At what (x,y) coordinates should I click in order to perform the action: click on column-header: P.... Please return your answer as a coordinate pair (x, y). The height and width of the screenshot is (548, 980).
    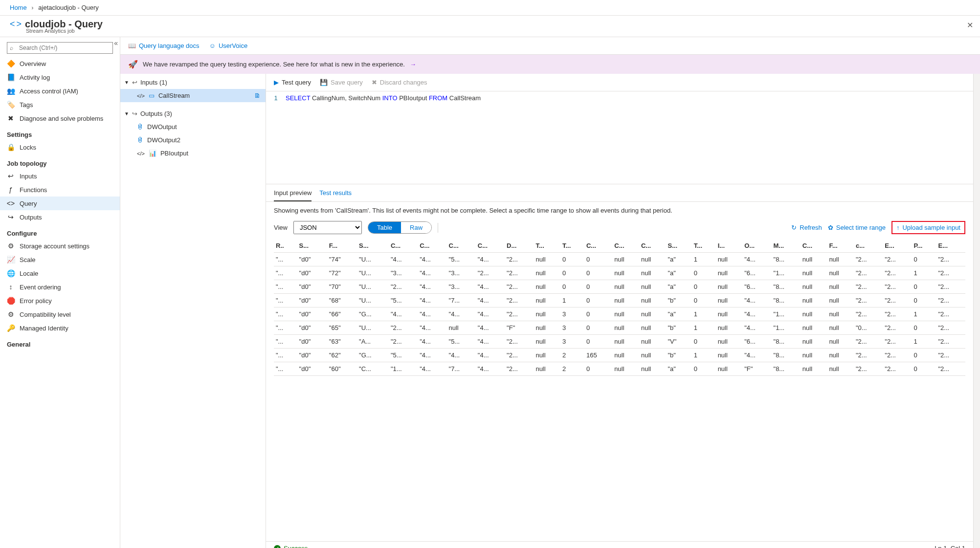
    Looking at the image, I should click on (924, 246).